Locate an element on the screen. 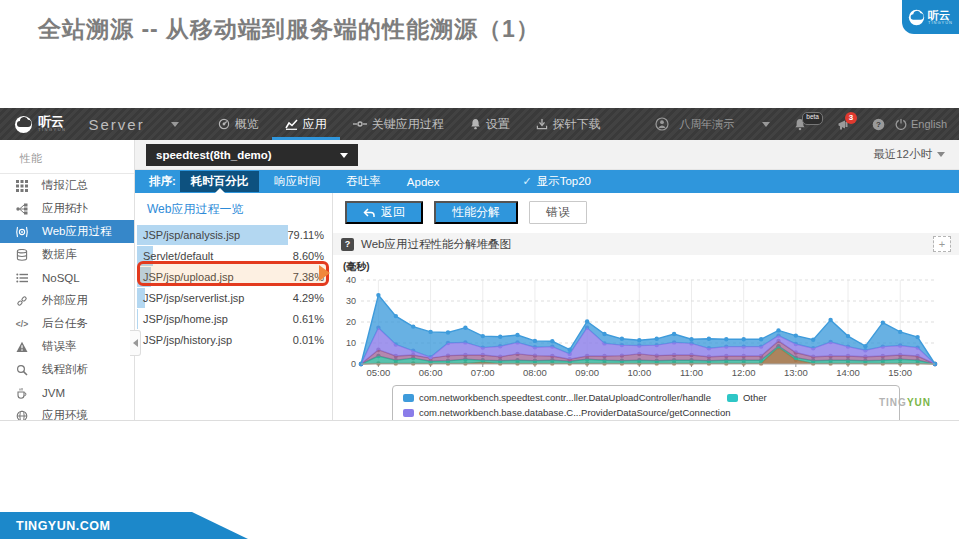 This screenshot has width=959, height=539. svg-text: 06:00 is located at coordinates (431, 372).